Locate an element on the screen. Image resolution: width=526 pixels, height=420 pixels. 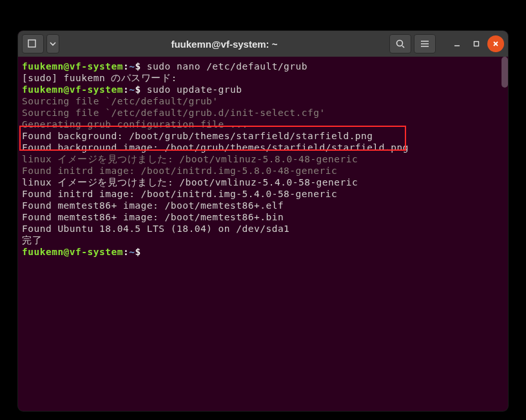
search-icon is located at coordinates (400, 44).